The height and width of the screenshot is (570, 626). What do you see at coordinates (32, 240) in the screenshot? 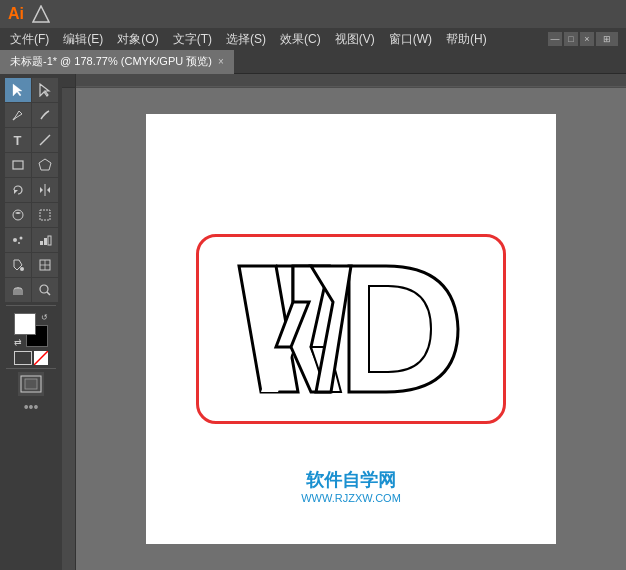
I see `symbol-tools` at bounding box center [32, 240].